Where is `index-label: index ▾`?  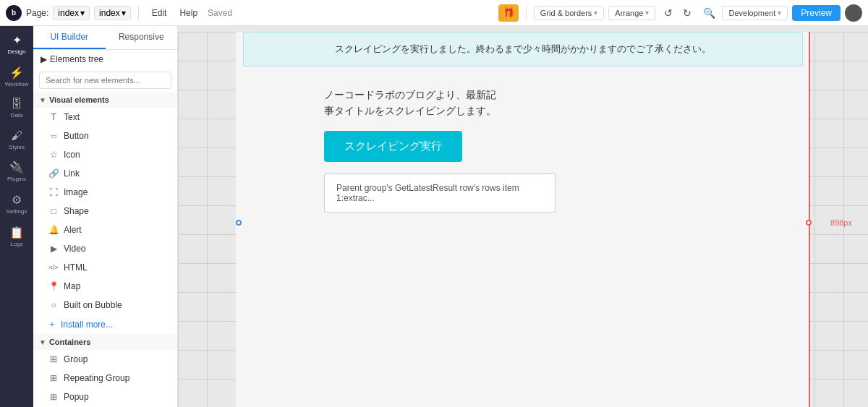 index-label: index ▾ is located at coordinates (113, 13).